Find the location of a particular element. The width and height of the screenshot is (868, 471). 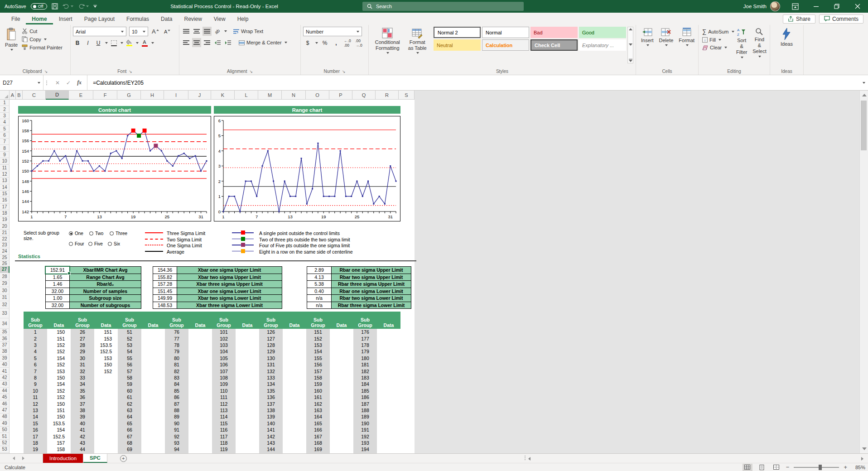

delete-cells-button: Delete is located at coordinates (666, 37).